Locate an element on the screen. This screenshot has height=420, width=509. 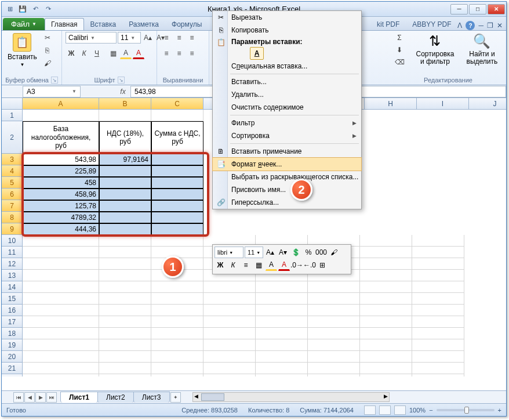
tab-insert: Вставка is located at coordinates (103, 24).